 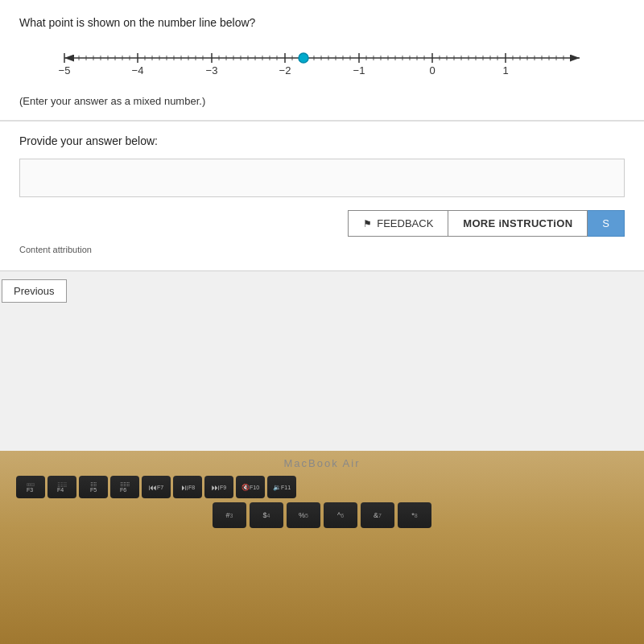 What do you see at coordinates (125, 487) in the screenshot?
I see `key-f6: ⠿⠿⠿ F6` at bounding box center [125, 487].